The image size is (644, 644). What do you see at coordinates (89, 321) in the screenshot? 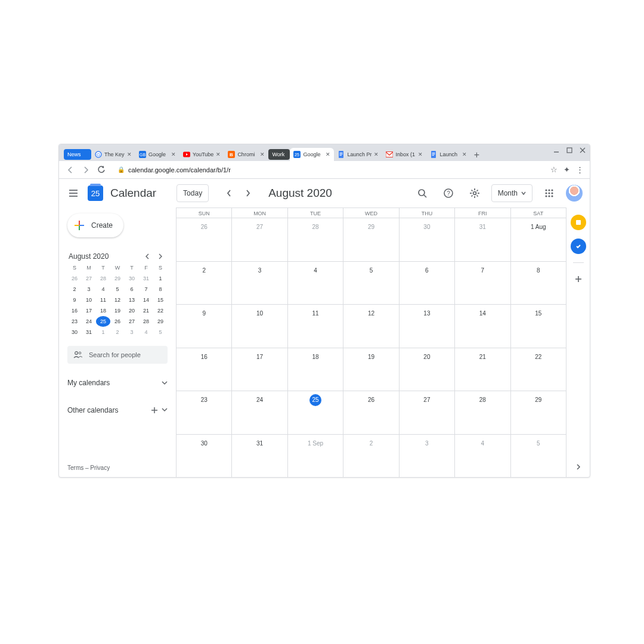
I see `mini-day-cell: 24` at bounding box center [89, 321].